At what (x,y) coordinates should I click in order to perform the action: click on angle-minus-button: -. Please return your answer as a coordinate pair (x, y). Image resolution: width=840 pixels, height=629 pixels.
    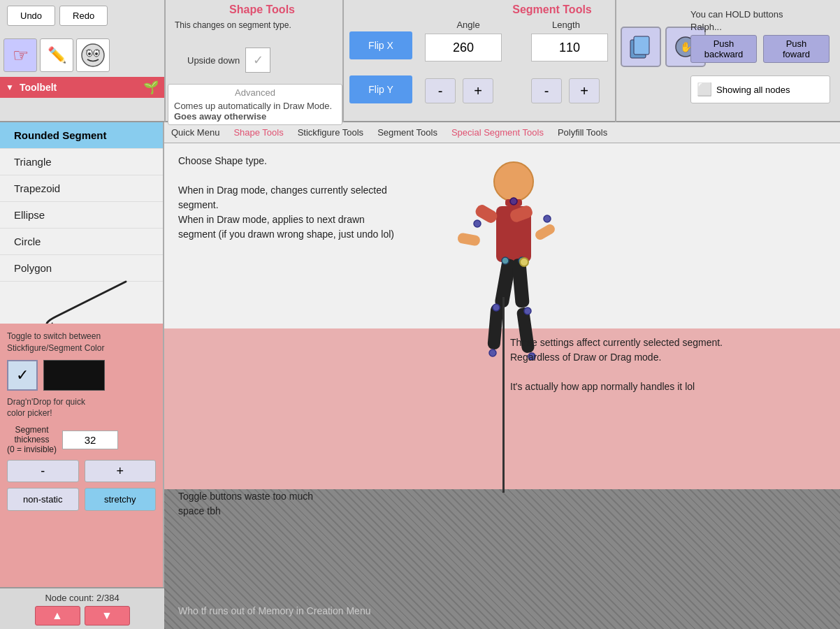
    Looking at the image, I should click on (440, 91).